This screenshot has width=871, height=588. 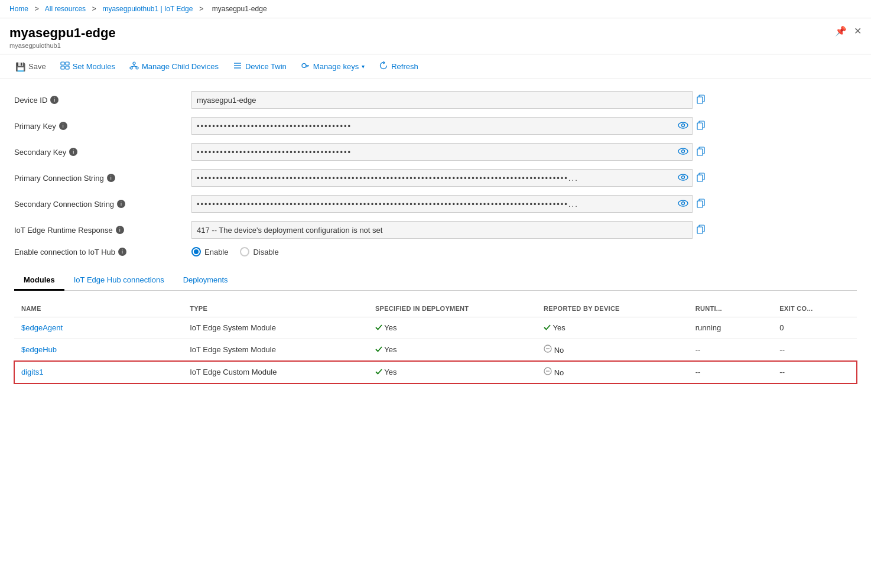 I want to click on table-header-row: NAME TYPE SPECIFIED IN DEPLOYMENT REPORT…, so click(x=436, y=308).